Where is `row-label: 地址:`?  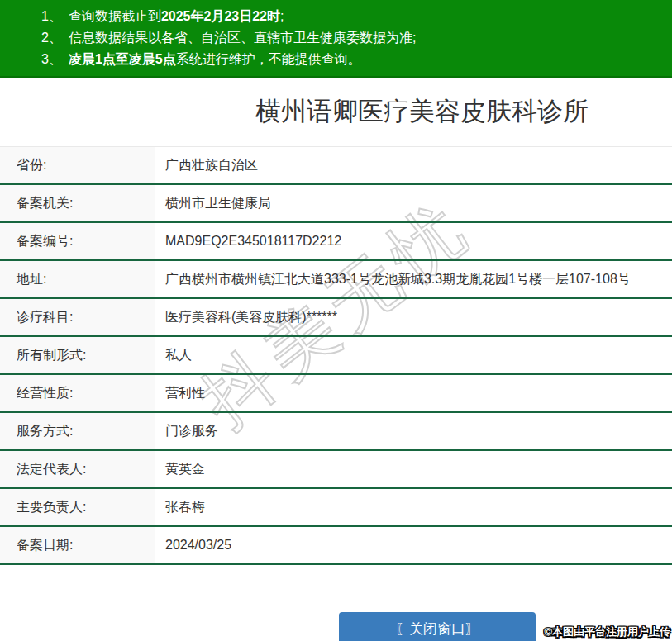
row-label: 地址: is located at coordinates (78, 279).